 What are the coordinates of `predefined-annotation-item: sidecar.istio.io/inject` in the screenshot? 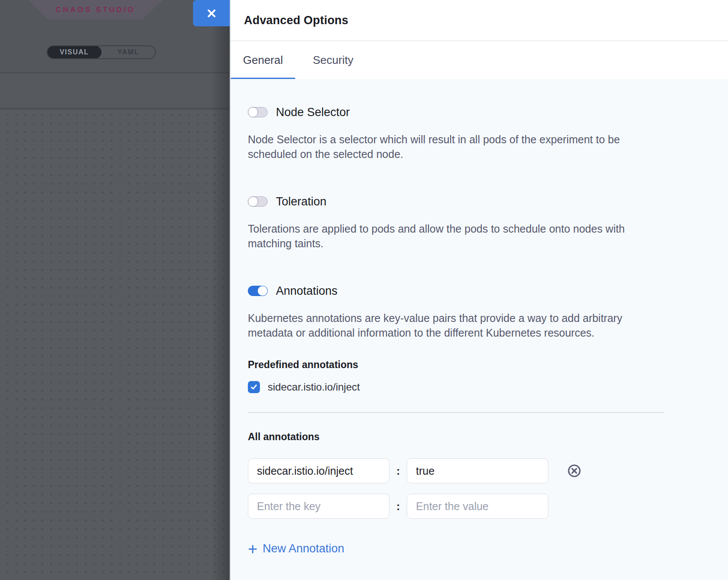 It's located at (488, 387).